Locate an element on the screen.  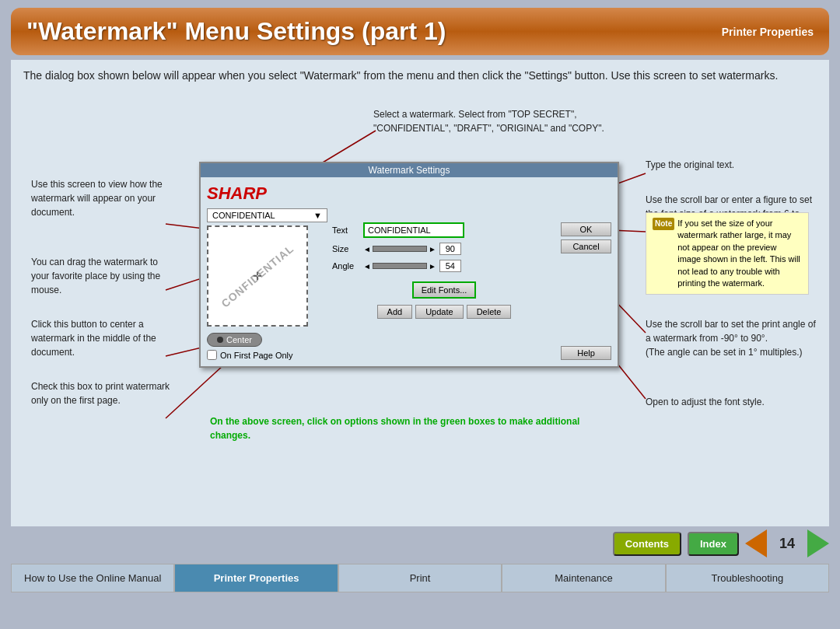
nav-printer-properties: Printer Properties is located at coordinates (256, 578).